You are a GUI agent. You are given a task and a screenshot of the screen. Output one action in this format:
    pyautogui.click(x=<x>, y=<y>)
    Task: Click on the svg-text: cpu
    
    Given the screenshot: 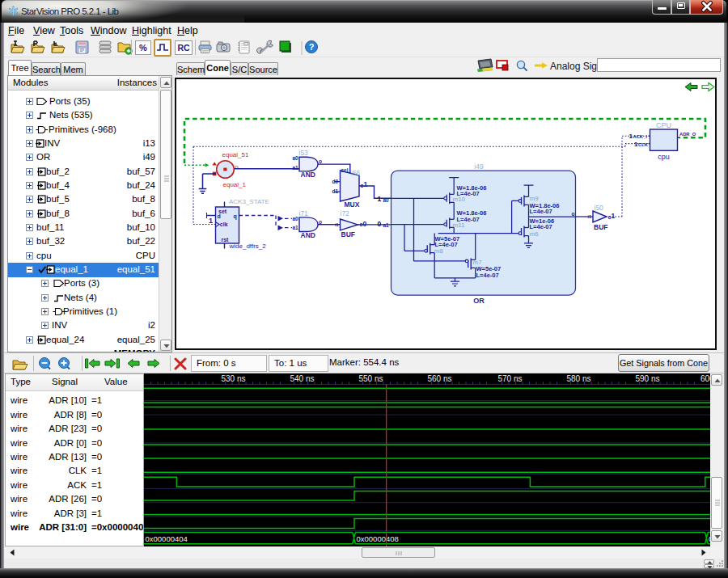 What is the action you would take?
    pyautogui.click(x=663, y=157)
    